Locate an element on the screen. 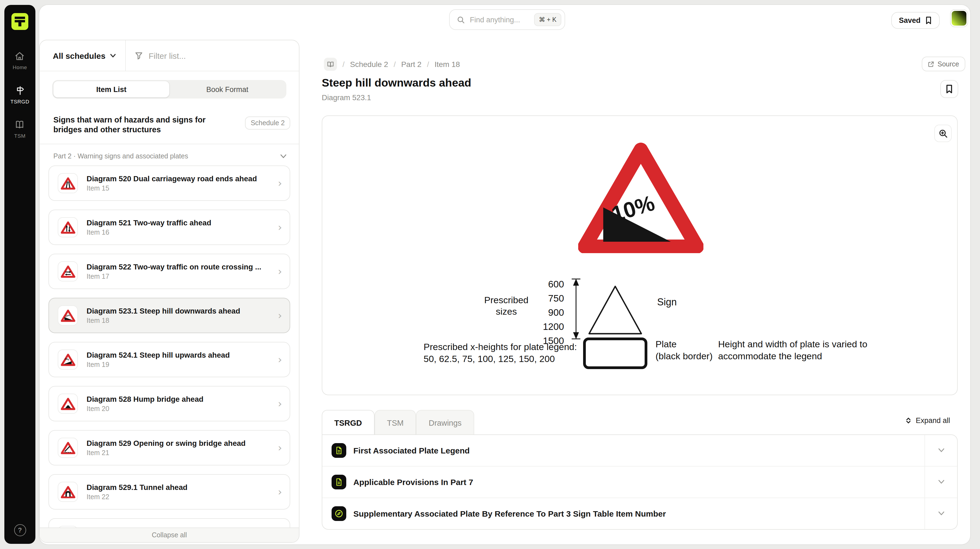  content-tab: Drawings is located at coordinates (445, 422).